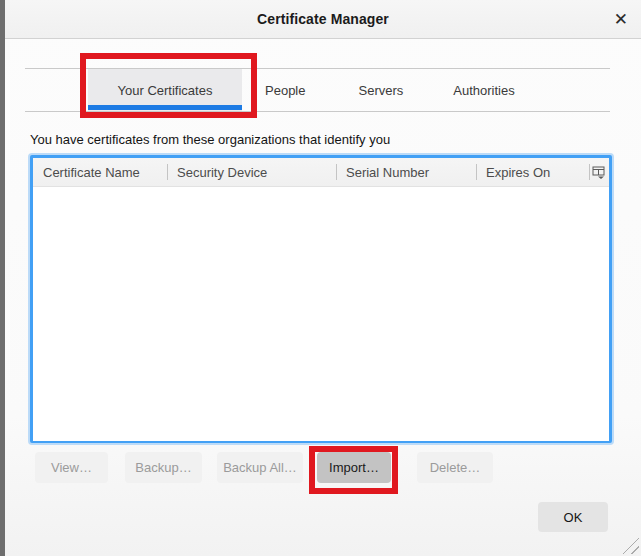 This screenshot has width=641, height=556. What do you see at coordinates (406, 172) in the screenshot?
I see `column-header-serial-number: Serial Number` at bounding box center [406, 172].